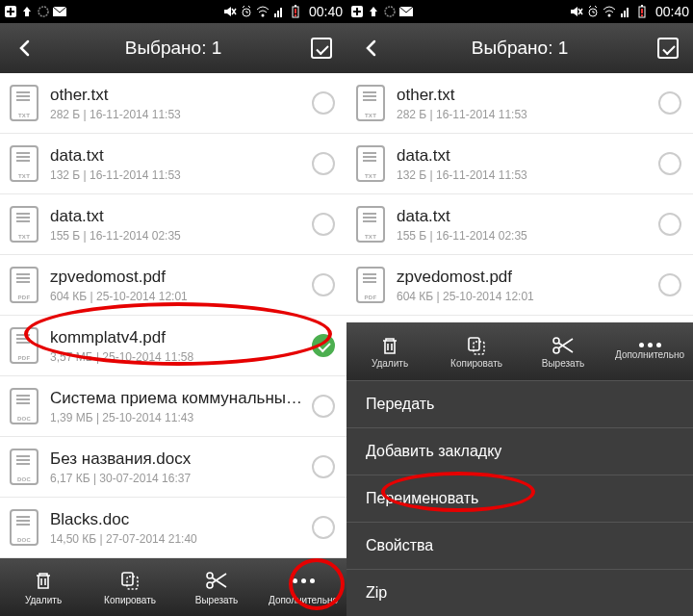 This screenshot has width=693, height=616. What do you see at coordinates (520, 545) in the screenshot?
I see `menu-item: Свойства` at bounding box center [520, 545].